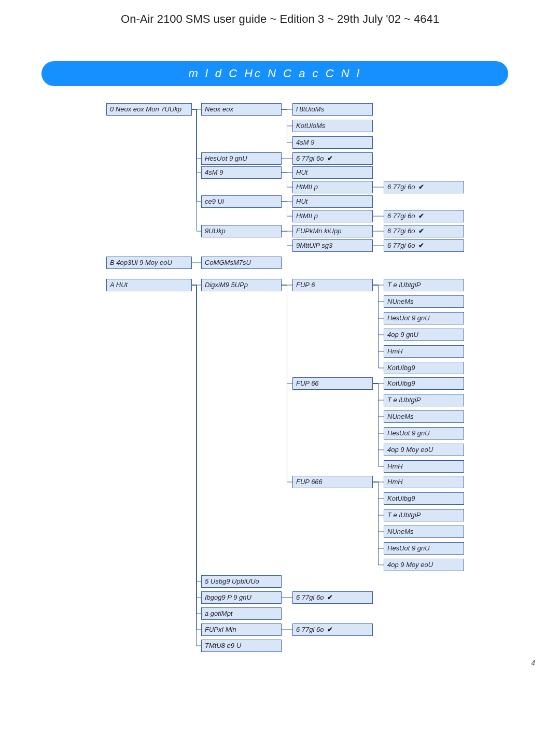  Describe the element at coordinates (424, 335) in the screenshot. I see `menu-node: 4op 9 gnU` at that location.